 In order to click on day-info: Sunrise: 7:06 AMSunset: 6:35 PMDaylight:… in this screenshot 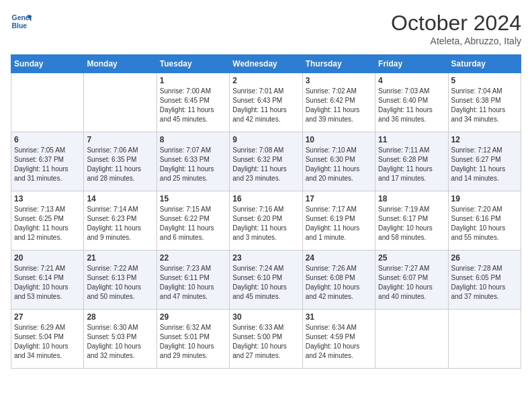, I will do `click(120, 165)`.